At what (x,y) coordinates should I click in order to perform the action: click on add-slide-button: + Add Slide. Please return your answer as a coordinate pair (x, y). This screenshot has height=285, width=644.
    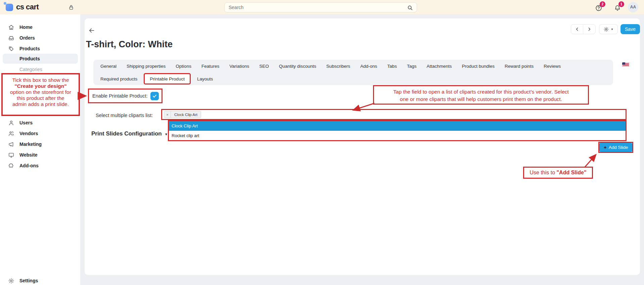
    Looking at the image, I should click on (616, 148).